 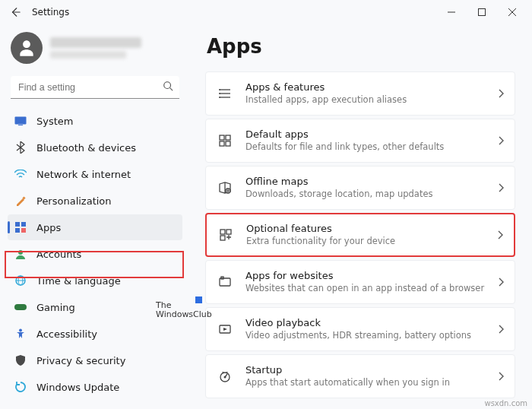 I want to click on sidebar-item-accounts: Accounts, so click(x=95, y=254).